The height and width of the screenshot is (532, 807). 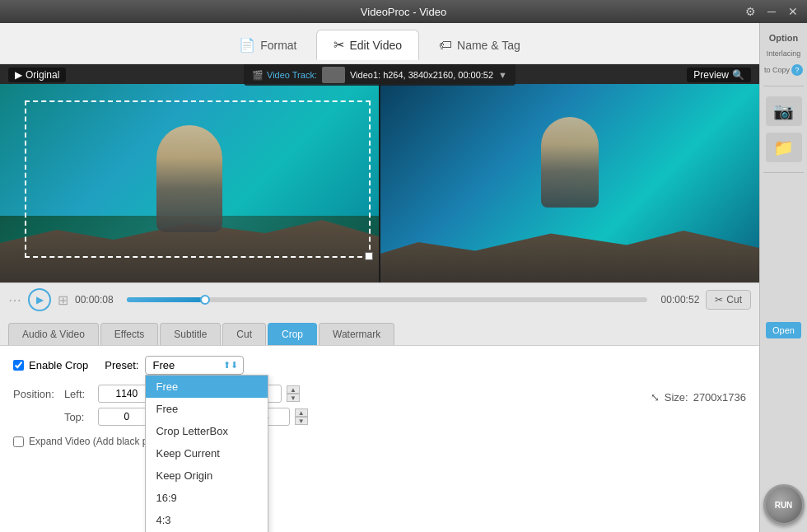 What do you see at coordinates (231, 366) in the screenshot?
I see `dropdown-arrow-icon: ⬆⬇` at bounding box center [231, 366].